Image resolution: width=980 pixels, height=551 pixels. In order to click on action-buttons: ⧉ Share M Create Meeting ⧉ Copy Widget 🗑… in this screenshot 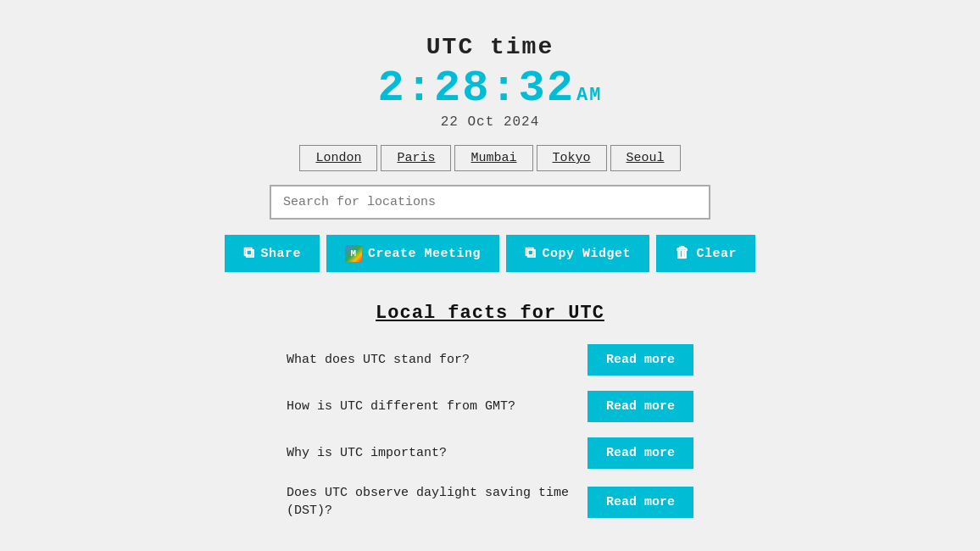, I will do `click(490, 253)`.